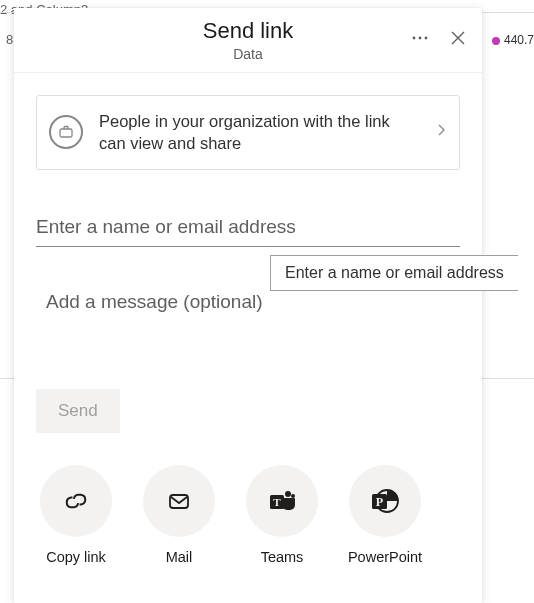 The width and height of the screenshot is (534, 603). Describe the element at coordinates (282, 501) in the screenshot. I see `teams-icon: T` at that location.